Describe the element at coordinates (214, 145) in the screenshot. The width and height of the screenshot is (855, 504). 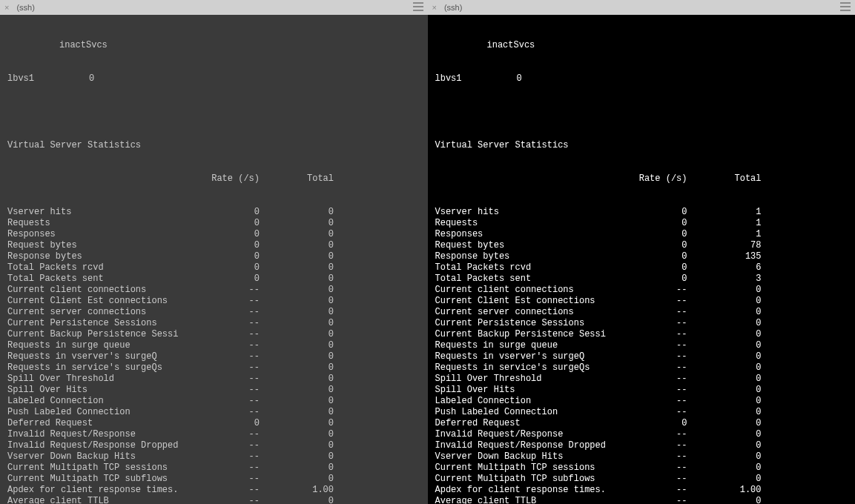
I see `stats-title: Virtual Server Statistics` at that location.